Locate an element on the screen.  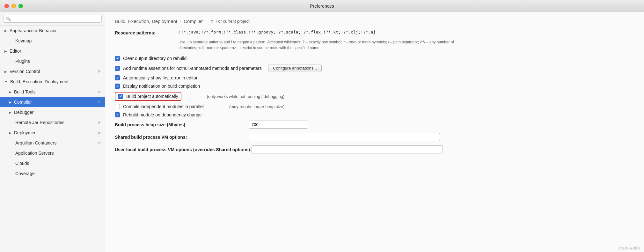
field-label-heap-size: Build process heap size (Mbytes): is located at coordinates (182, 125).